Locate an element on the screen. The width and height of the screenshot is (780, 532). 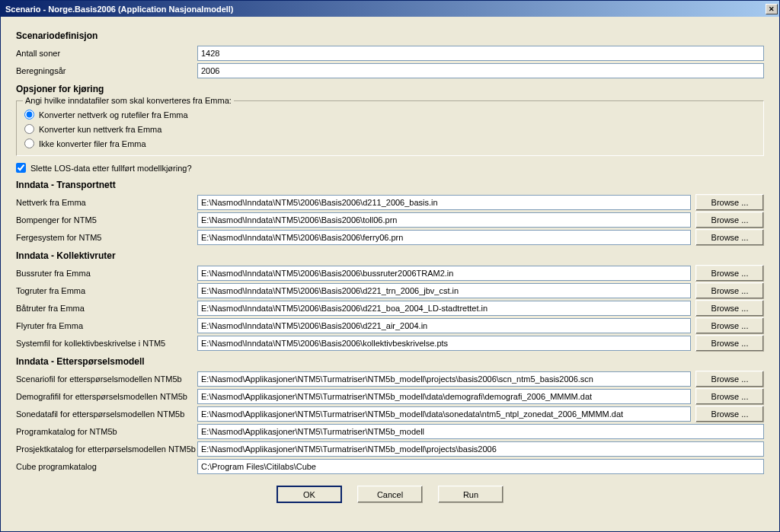
browse-bussruter: Browse ... is located at coordinates (730, 273).